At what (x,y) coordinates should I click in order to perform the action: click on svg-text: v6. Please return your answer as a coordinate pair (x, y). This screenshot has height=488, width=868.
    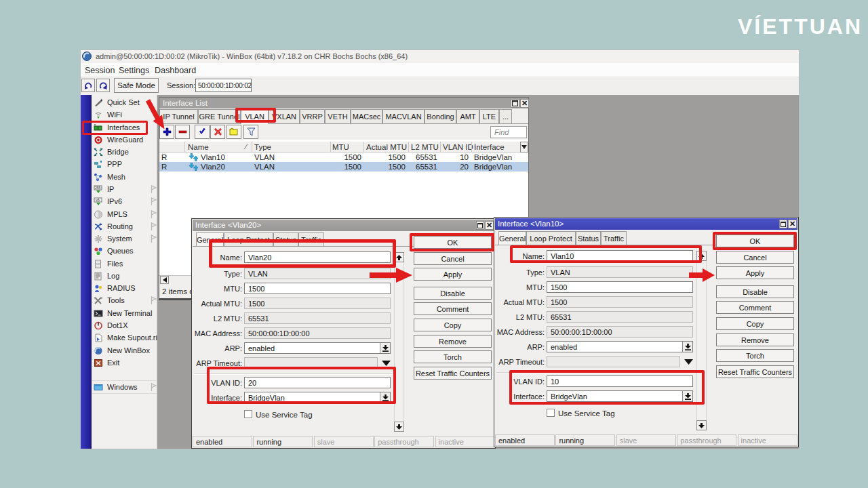
    Looking at the image, I should click on (98, 200).